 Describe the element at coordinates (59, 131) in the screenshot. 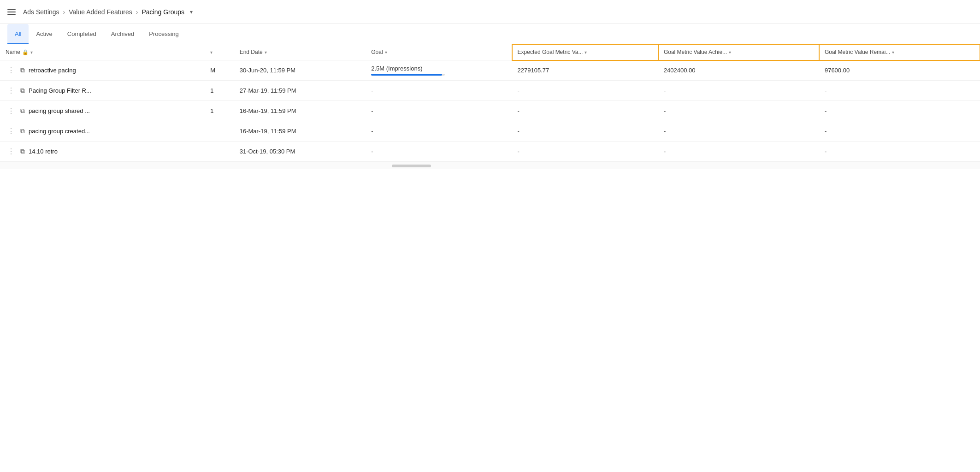

I see `row-name-3: pacing group created...` at that location.